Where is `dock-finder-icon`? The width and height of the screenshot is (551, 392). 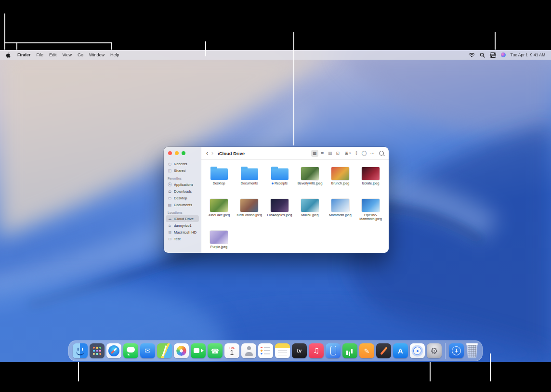 dock-finder-icon is located at coordinates (80, 351).